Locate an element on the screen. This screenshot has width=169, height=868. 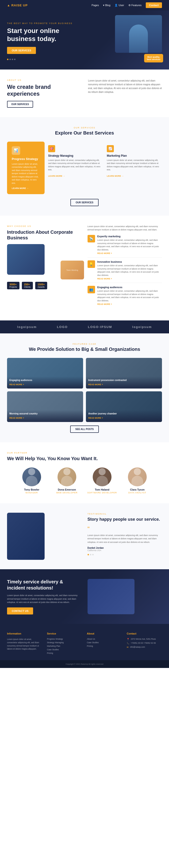
stat-clients: 250+ Clients is located at coordinates (28, 286).